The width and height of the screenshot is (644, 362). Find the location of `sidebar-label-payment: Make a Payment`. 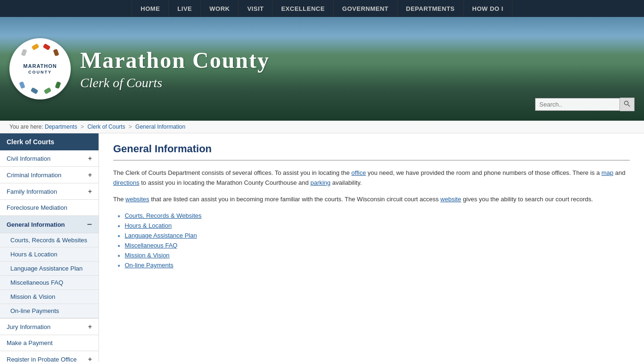

sidebar-label-payment: Make a Payment is located at coordinates (30, 343).